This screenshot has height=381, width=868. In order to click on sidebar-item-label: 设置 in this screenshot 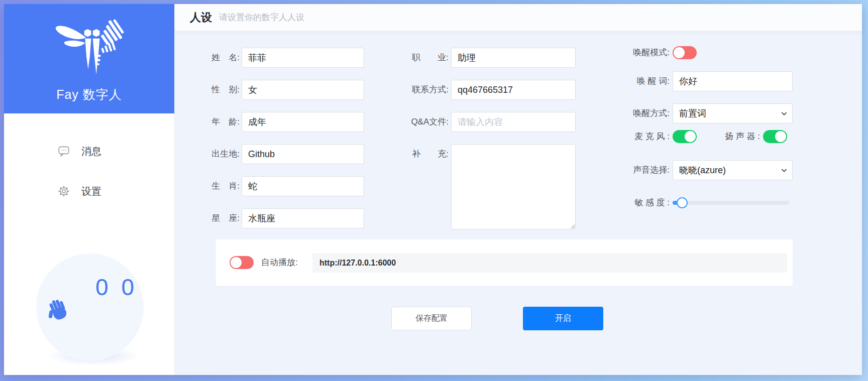, I will do `click(91, 192)`.